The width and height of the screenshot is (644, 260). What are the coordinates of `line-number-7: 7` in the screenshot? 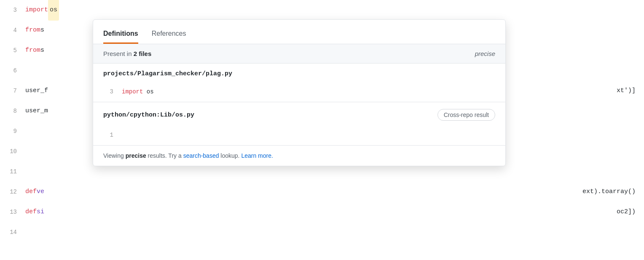 It's located at (13, 91).